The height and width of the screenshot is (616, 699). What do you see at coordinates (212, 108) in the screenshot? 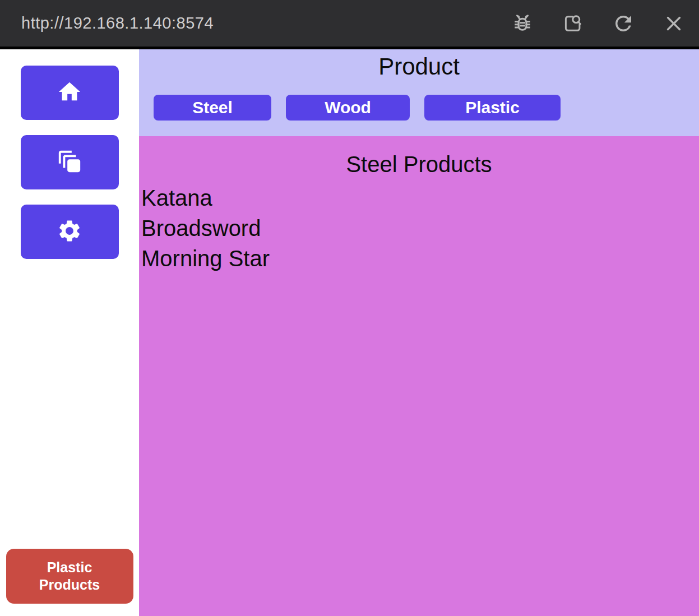
I see `tab-steel: Steel` at bounding box center [212, 108].